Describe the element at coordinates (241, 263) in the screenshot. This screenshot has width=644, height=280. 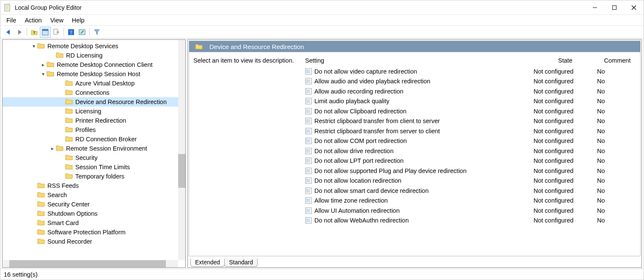
I see `tab-standard: Standard` at that location.